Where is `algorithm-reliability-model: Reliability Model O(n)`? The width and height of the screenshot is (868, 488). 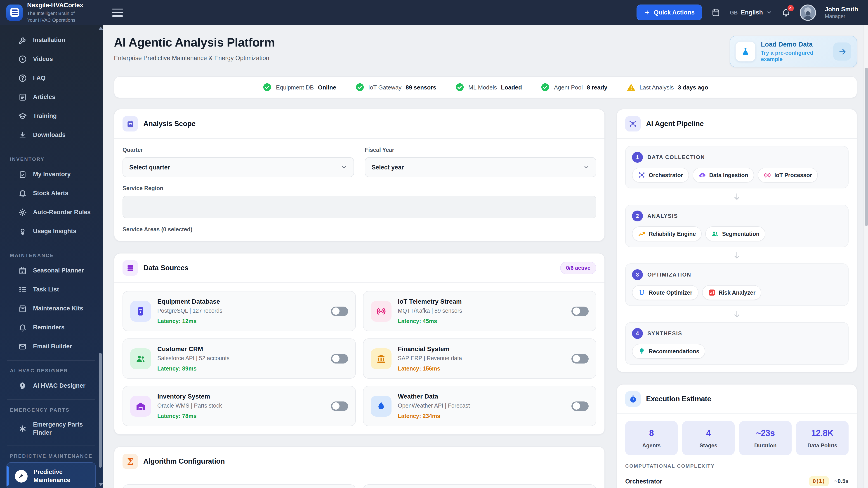
algorithm-reliability-model: Reliability Model O(n) is located at coordinates (239, 486).